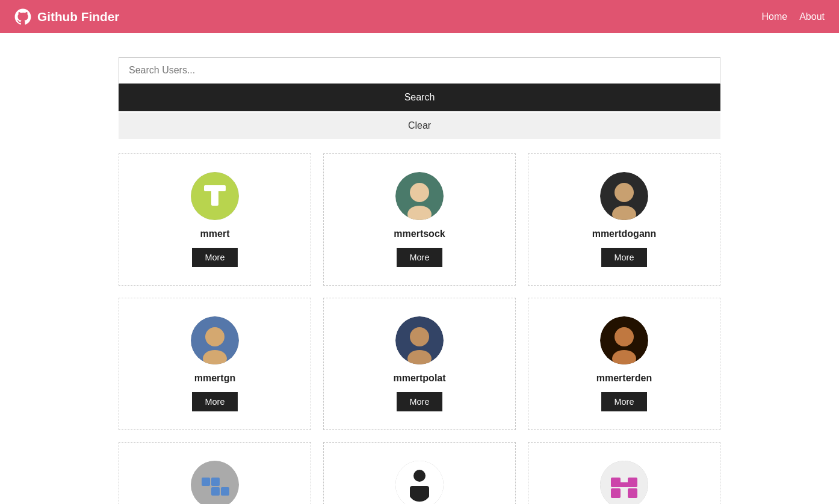  I want to click on navbar: Github Finder Home About, so click(419, 17).